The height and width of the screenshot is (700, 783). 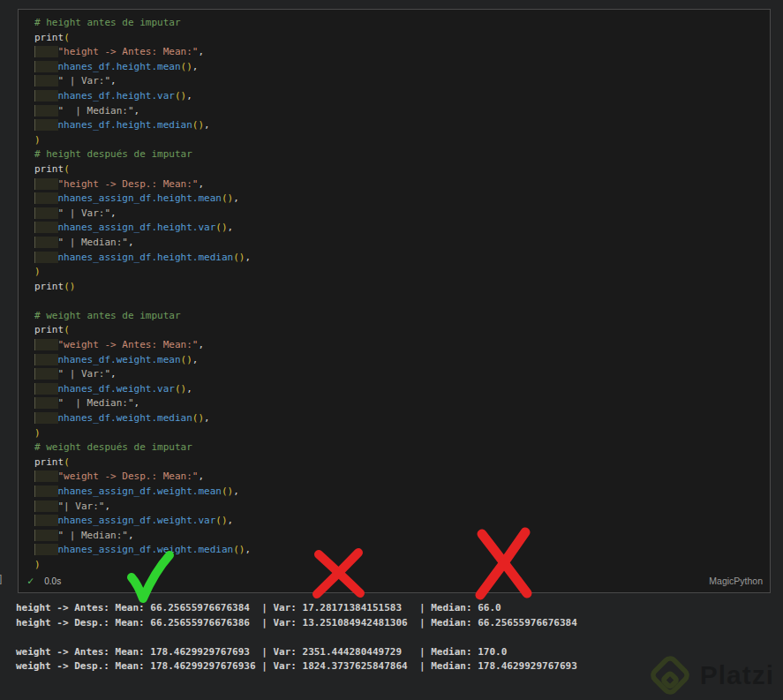 What do you see at coordinates (147, 258) in the screenshot?
I see `code-token: nhanes_assign_df.height.median` at bounding box center [147, 258].